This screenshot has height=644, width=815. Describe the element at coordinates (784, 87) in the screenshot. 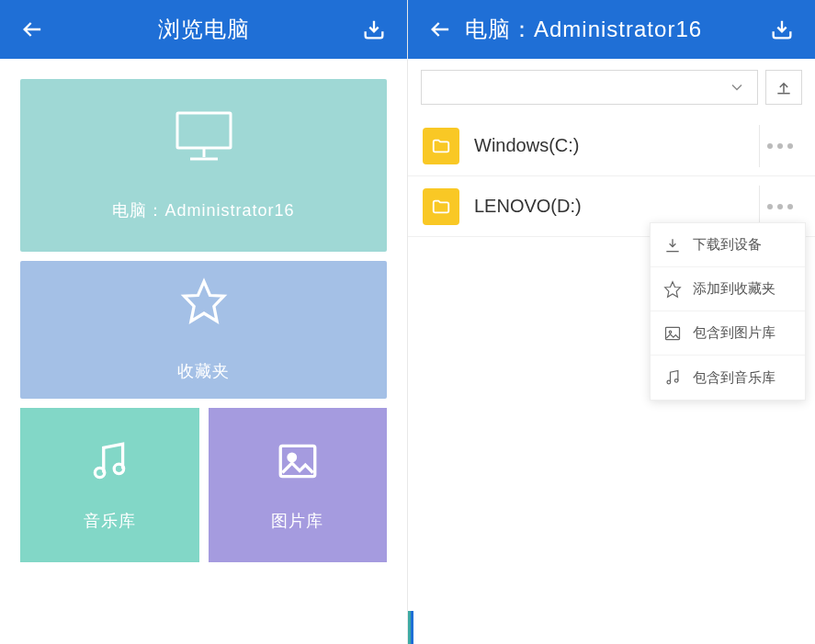

I see `upload-icon` at that location.